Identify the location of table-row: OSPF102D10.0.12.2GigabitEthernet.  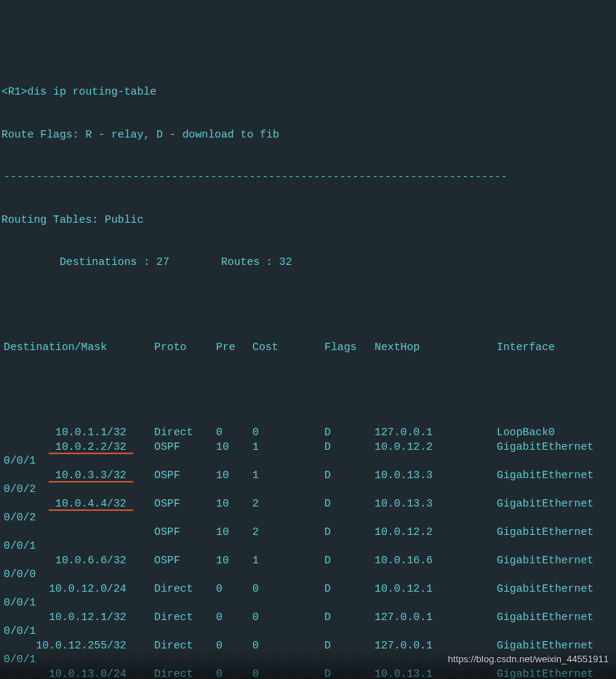
(308, 533).